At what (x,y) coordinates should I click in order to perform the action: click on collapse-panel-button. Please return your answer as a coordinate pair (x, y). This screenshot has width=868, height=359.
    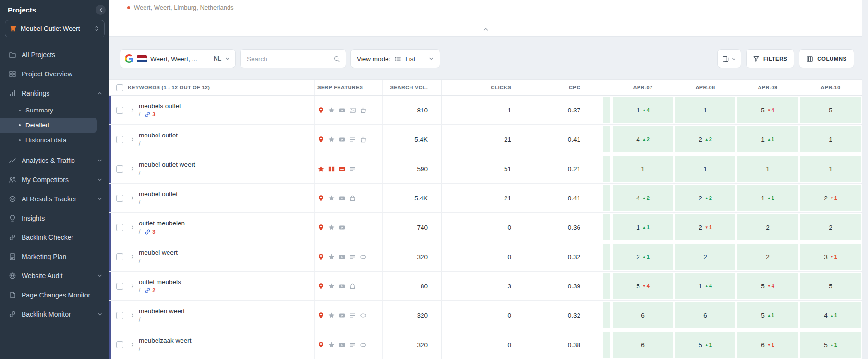
    Looking at the image, I should click on (486, 29).